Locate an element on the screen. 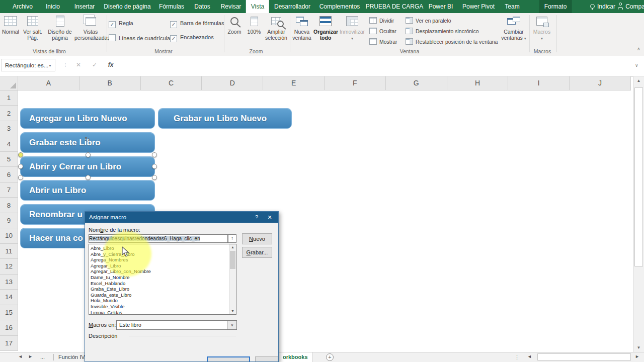  headings-checkbox: Encabezados is located at coordinates (192, 38).